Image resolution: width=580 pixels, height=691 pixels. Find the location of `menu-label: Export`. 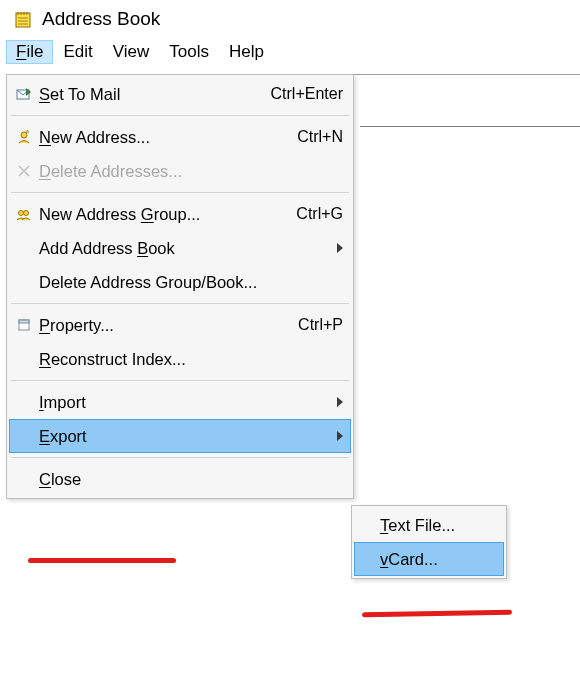

menu-label: Export is located at coordinates (184, 436).